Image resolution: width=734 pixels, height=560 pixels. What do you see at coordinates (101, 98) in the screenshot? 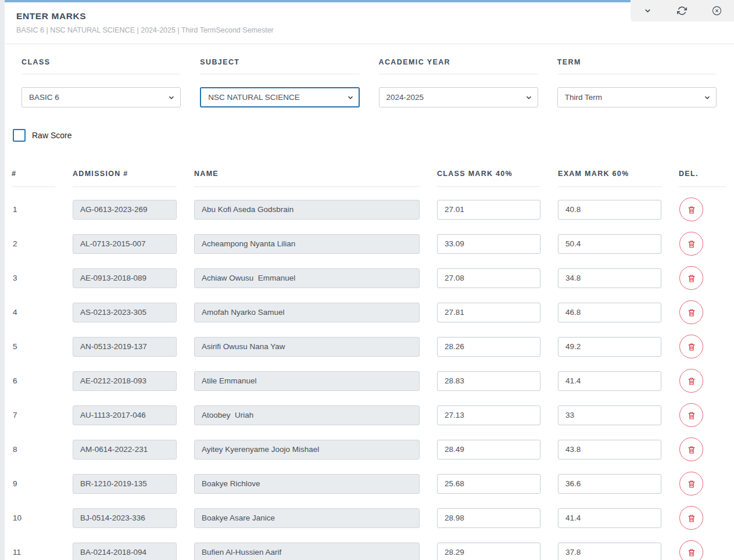
I see `class-select: BASIC 6` at bounding box center [101, 98].